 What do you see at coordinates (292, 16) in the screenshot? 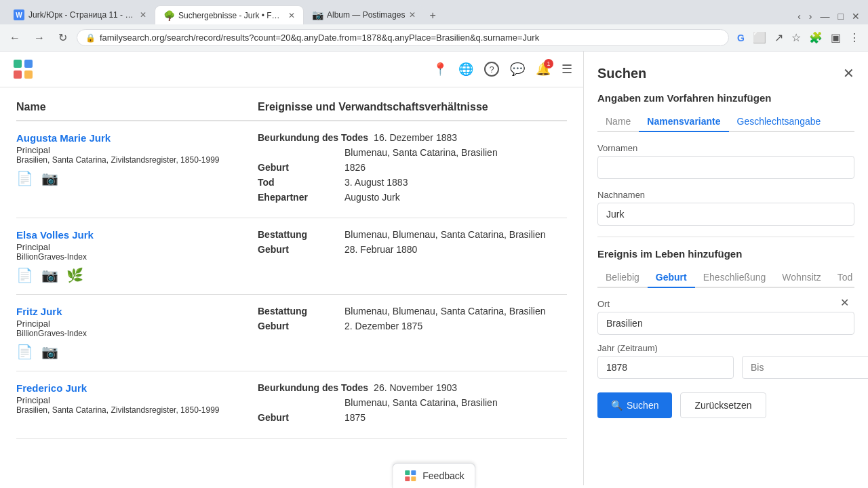
I see `tab-close-2: ✕` at bounding box center [292, 16].